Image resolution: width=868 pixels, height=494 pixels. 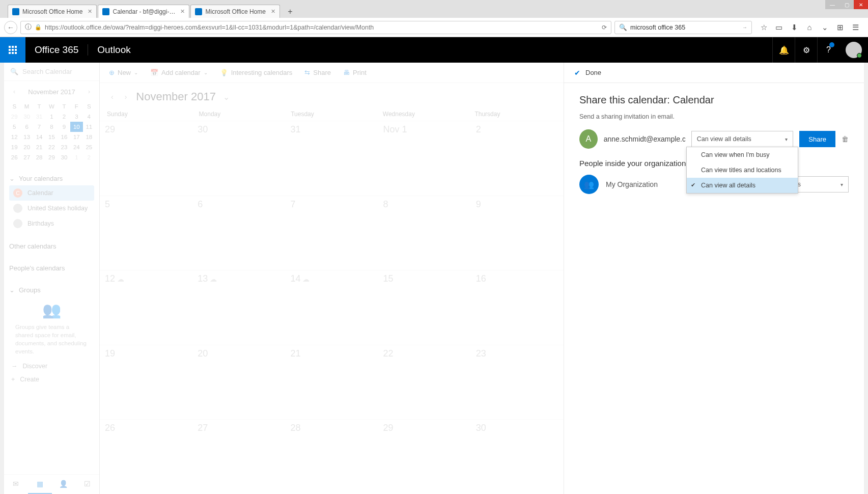 I want to click on mini-day-cell: 31, so click(x=39, y=117).